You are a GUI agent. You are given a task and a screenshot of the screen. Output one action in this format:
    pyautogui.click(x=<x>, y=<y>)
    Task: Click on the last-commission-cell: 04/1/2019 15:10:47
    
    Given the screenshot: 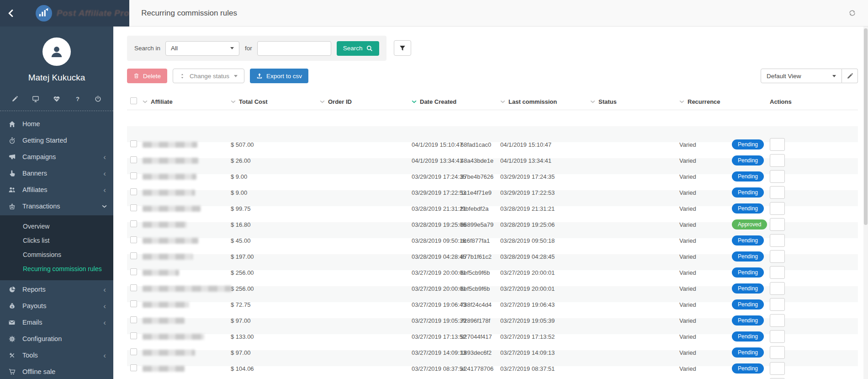 What is the action you would take?
    pyautogui.click(x=545, y=144)
    